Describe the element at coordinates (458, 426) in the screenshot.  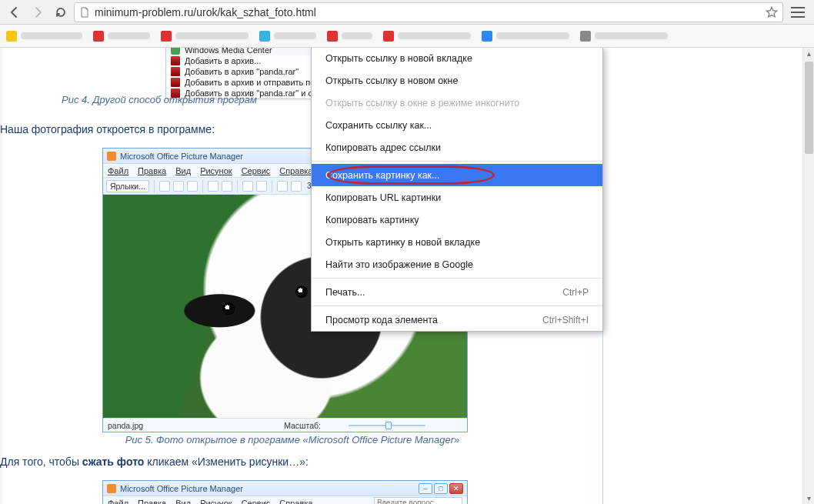
I see `status-icon` at that location.